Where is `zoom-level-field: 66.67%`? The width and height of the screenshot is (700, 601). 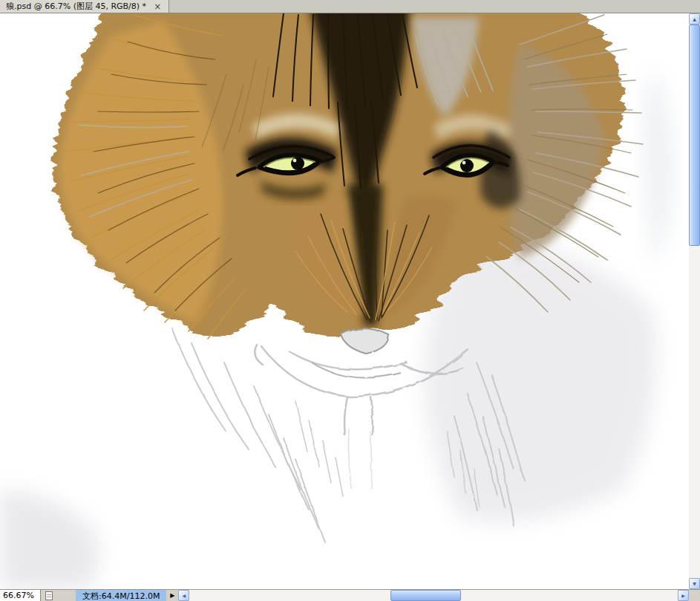 zoom-level-field: 66.67% is located at coordinates (21, 596).